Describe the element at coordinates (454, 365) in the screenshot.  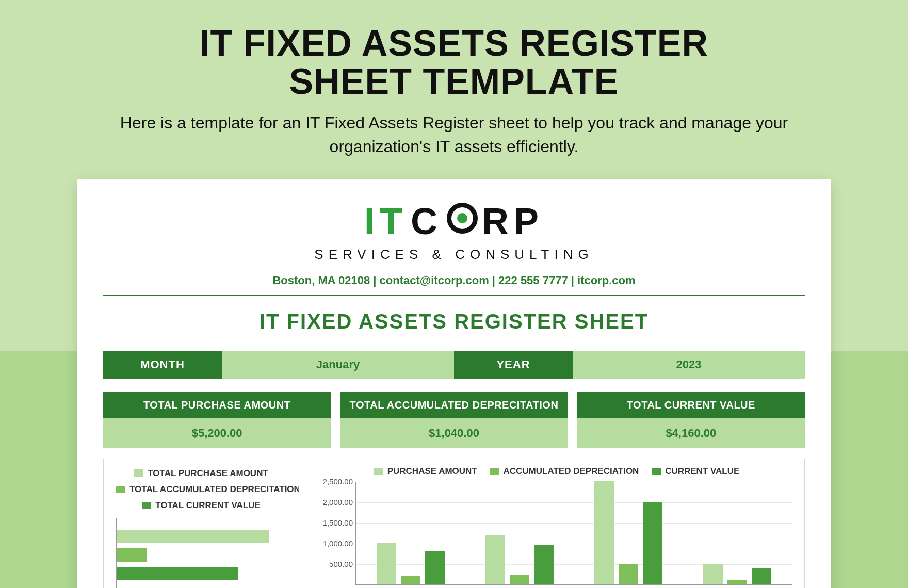
I see `period-row: MONTH January YEAR 2023` at that location.